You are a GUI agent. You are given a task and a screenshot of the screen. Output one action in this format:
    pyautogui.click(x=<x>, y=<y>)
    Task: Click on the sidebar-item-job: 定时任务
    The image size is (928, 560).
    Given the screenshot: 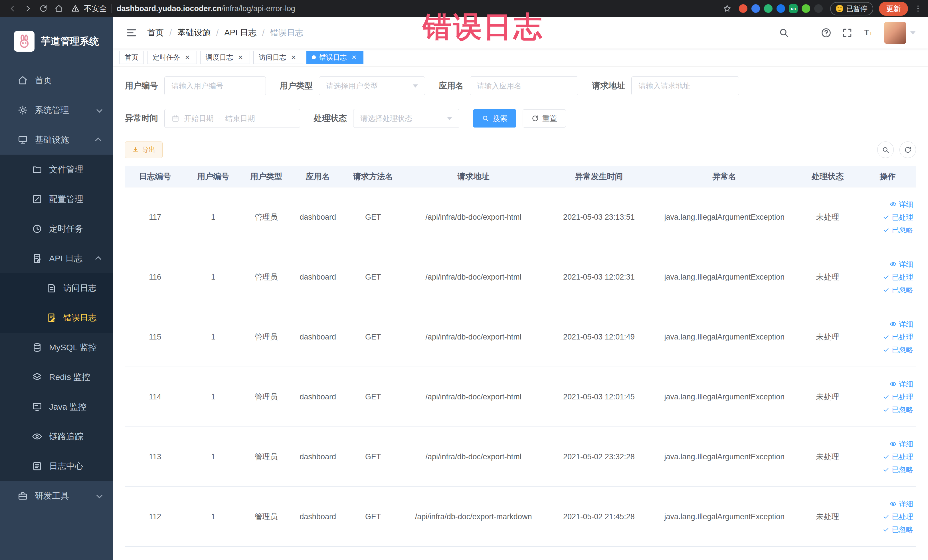 What is the action you would take?
    pyautogui.click(x=56, y=229)
    